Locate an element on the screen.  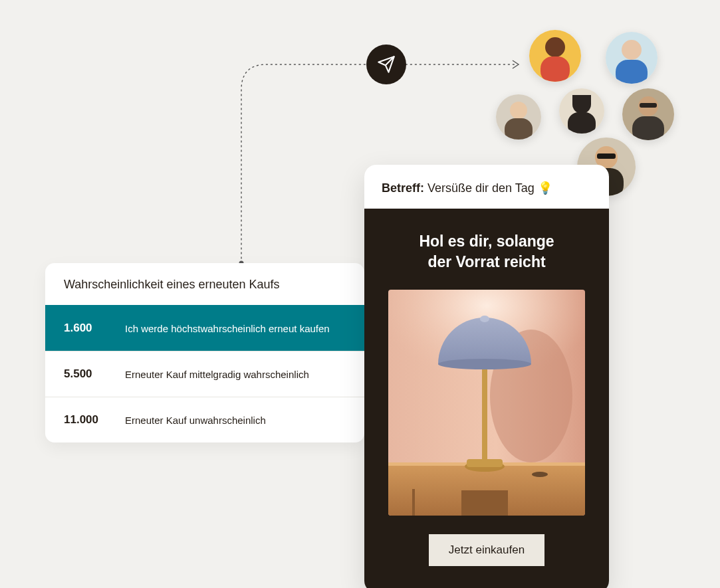
probability-row: 11.000 Erneuter Kauf unwahrscheinlich is located at coordinates (205, 420).